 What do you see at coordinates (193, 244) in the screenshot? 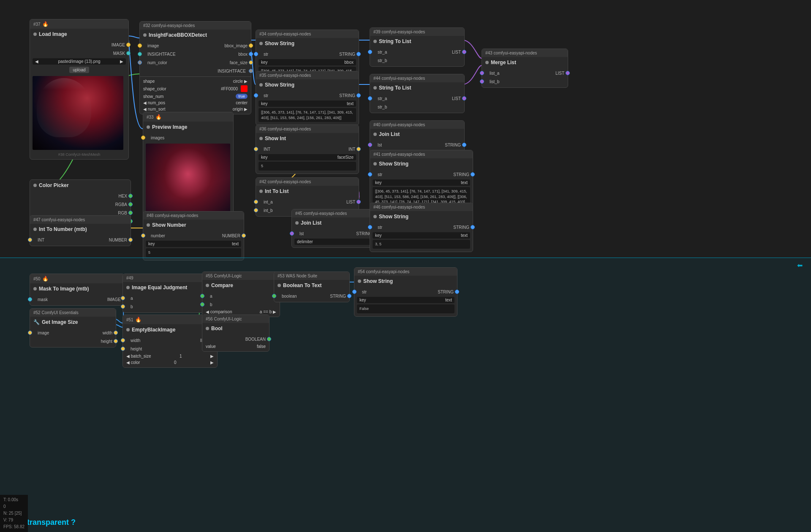
I see `number-key-field: key text` at bounding box center [193, 244].